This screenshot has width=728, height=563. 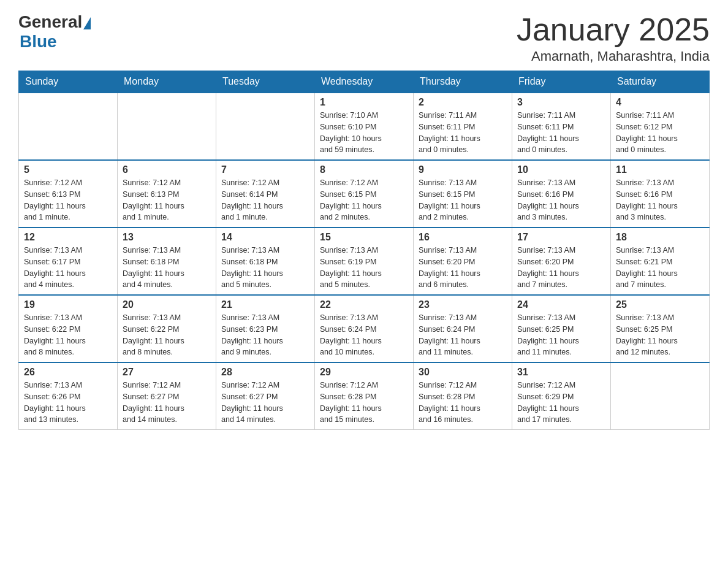 What do you see at coordinates (364, 170) in the screenshot?
I see `day-number: 8` at bounding box center [364, 170].